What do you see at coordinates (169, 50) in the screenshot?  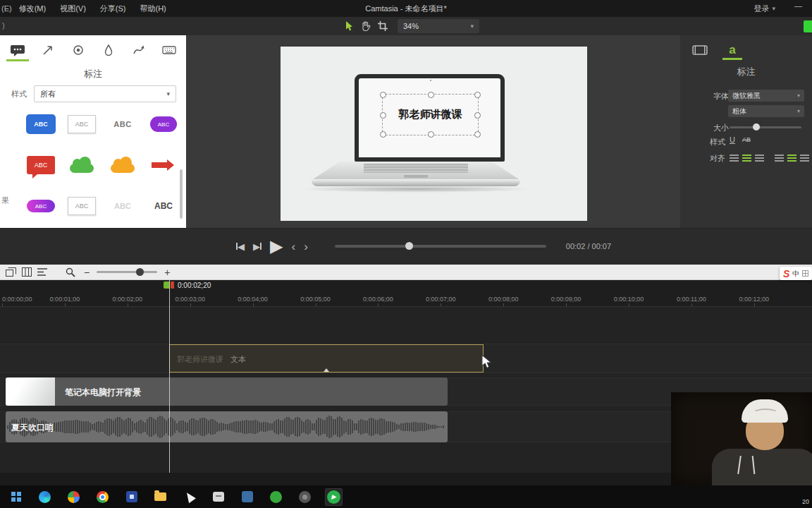 I see `tab-keystrokes` at bounding box center [169, 50].